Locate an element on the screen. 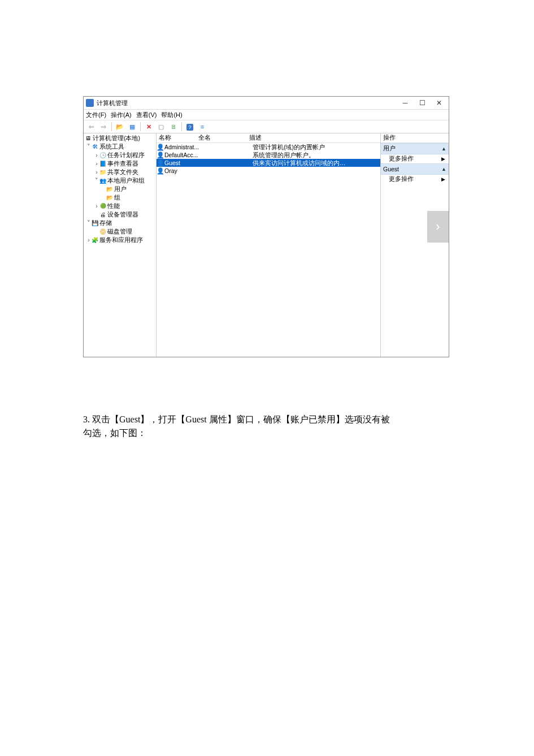 Image resolution: width=534 pixels, height=756 pixels. column-description: 描述 is located at coordinates (315, 138).